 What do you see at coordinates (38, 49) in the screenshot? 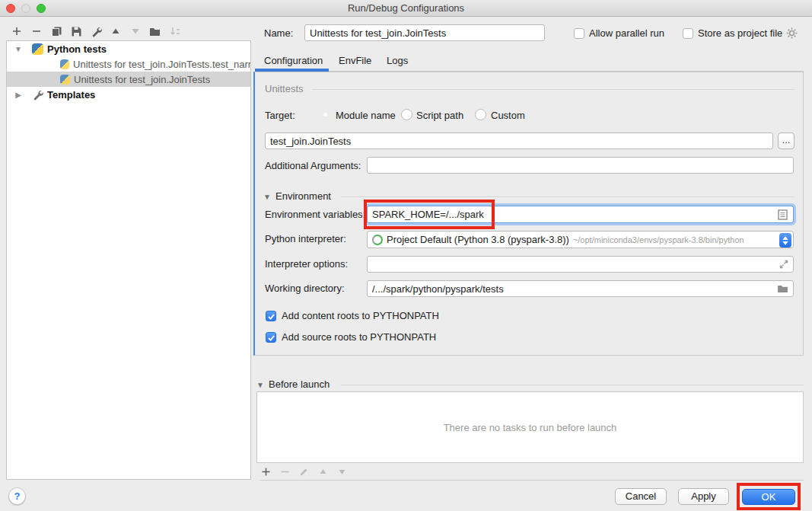
I see `python-tests-icon` at bounding box center [38, 49].